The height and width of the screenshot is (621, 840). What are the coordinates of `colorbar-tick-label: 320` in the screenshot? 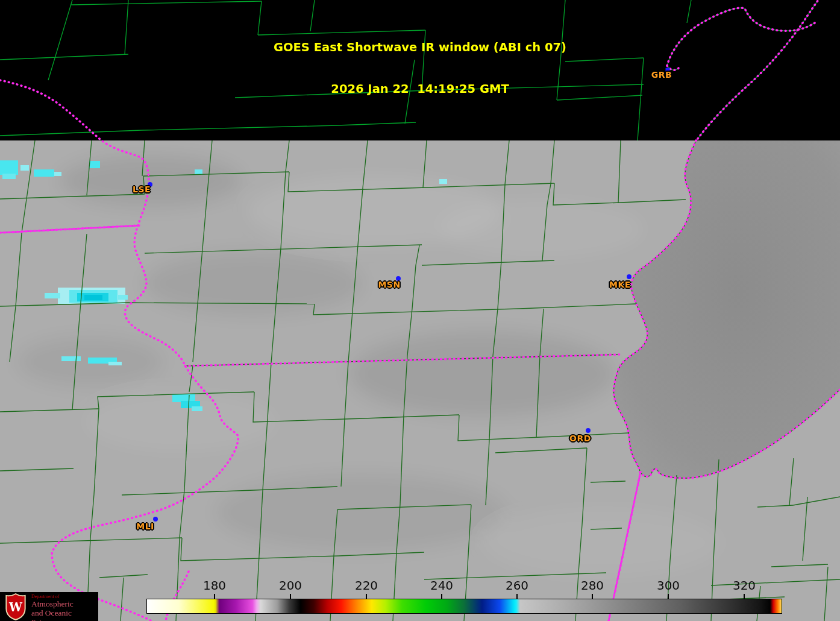 It's located at (744, 585).